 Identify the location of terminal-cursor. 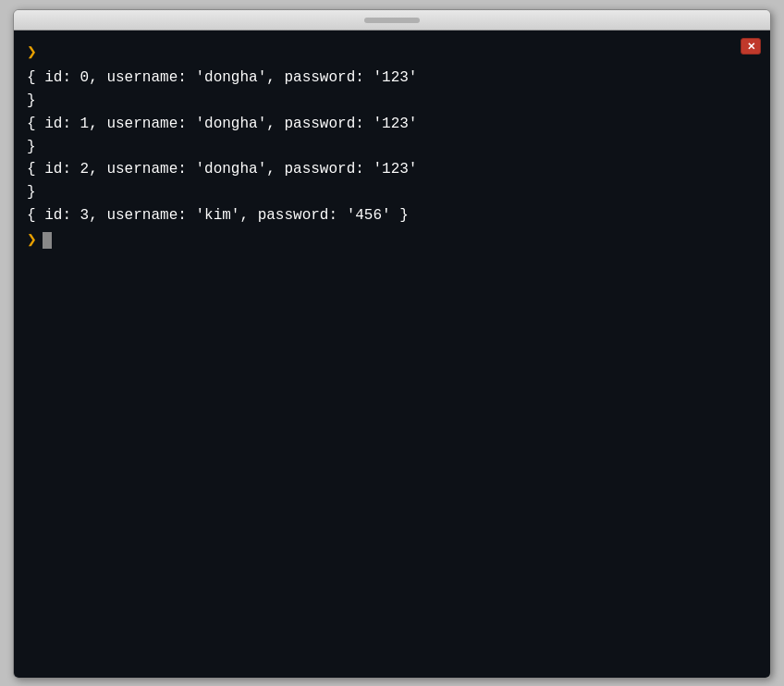
(47, 240).